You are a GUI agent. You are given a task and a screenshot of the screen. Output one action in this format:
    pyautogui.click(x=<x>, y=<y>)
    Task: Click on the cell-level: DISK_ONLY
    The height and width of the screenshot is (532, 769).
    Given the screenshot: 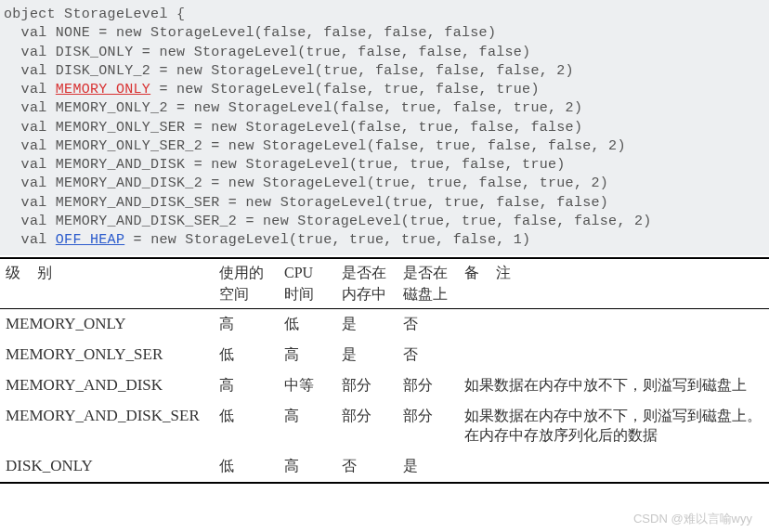 What is the action you would take?
    pyautogui.click(x=107, y=467)
    